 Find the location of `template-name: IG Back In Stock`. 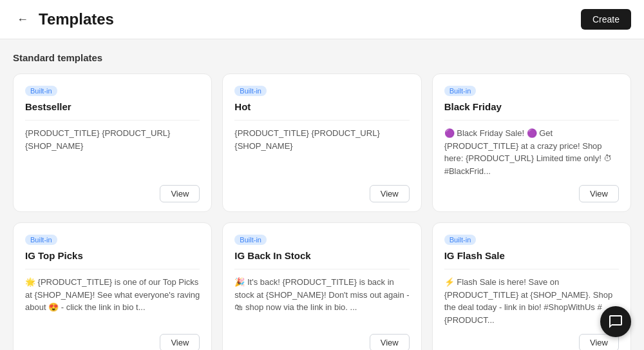

template-name: IG Back In Stock is located at coordinates (322, 255).